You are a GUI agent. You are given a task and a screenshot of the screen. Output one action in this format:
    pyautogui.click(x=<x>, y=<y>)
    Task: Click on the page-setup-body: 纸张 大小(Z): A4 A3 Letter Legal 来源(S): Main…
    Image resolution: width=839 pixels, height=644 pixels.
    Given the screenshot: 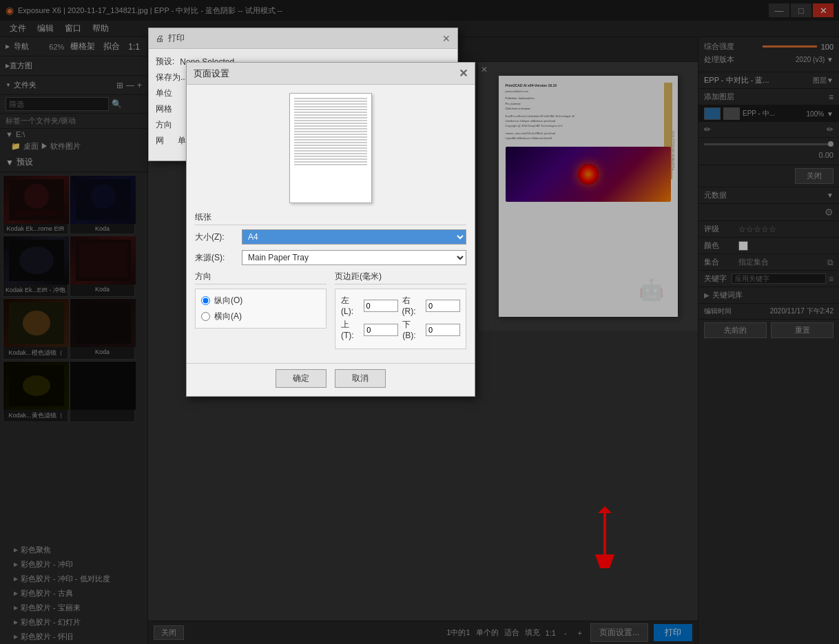 What is the action you would take?
    pyautogui.click(x=331, y=221)
    